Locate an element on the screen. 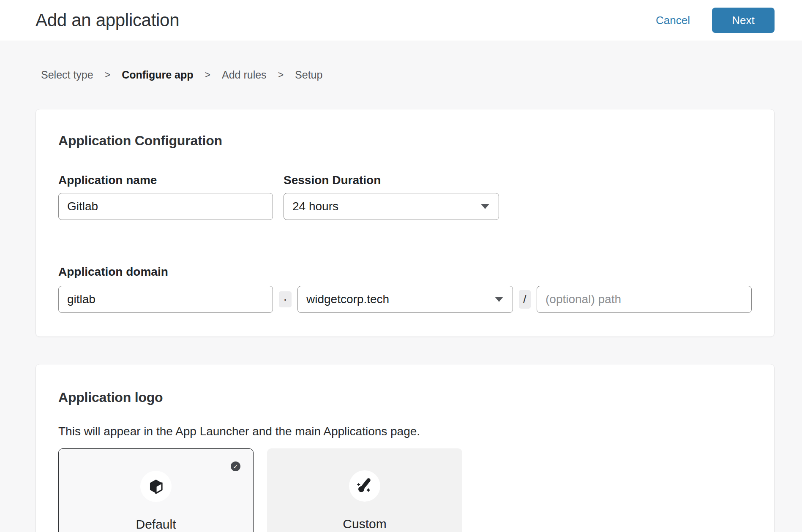 This screenshot has height=532, width=802. breadcrumb-step-configure-app: Configure app is located at coordinates (157, 75).